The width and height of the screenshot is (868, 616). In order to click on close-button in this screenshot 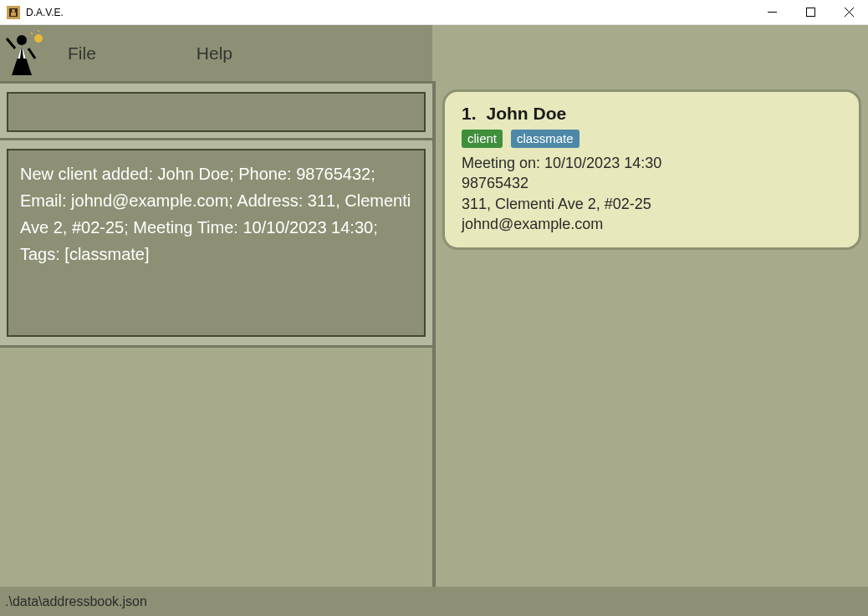, I will do `click(849, 13)`.